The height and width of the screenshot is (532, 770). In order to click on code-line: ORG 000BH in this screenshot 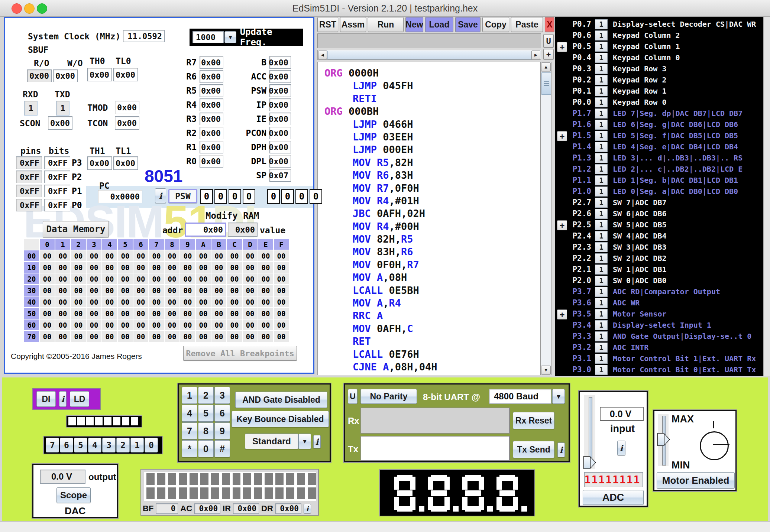, I will do `click(432, 112)`.